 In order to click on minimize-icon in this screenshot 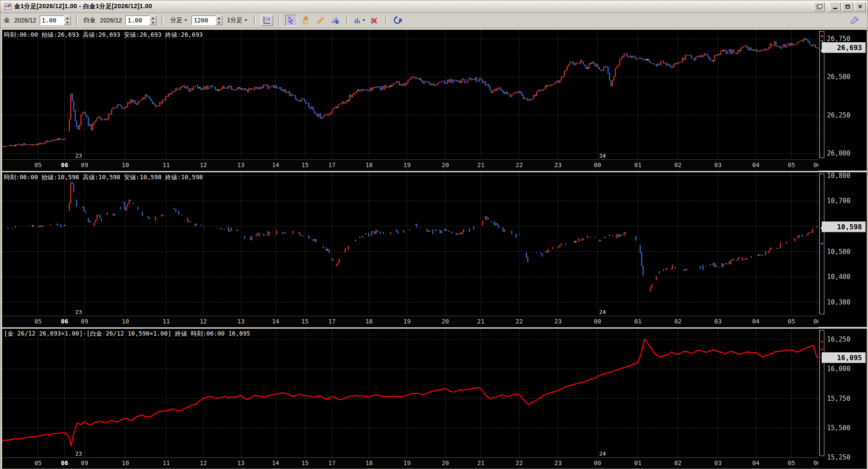, I will do `click(835, 9)`.